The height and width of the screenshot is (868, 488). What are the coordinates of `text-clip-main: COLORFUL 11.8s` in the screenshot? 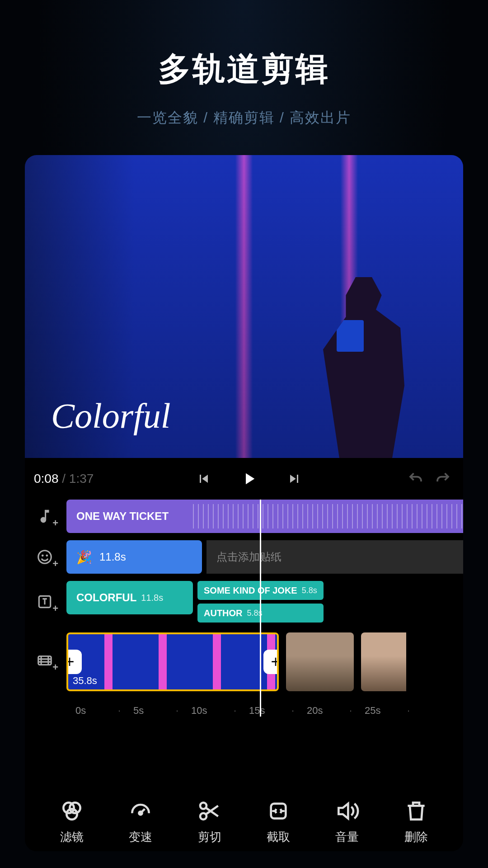 It's located at (130, 598).